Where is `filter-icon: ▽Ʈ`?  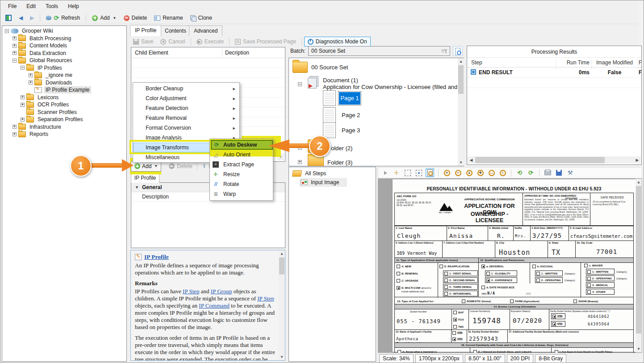
filter-icon: ▽Ʈ is located at coordinates (444, 51).